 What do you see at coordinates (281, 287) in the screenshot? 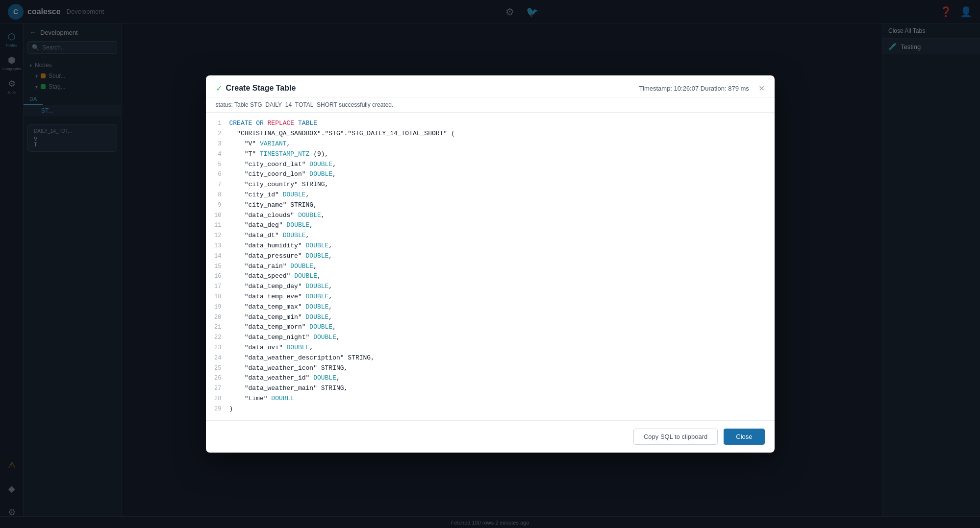
I see `line-content: "data_temp_day" DOUBLE,` at bounding box center [281, 287].